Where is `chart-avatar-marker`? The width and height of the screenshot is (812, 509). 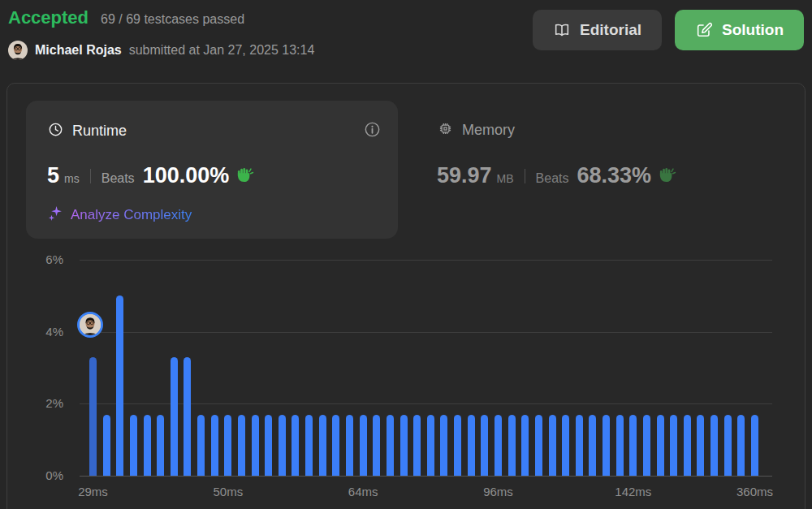
chart-avatar-marker is located at coordinates (90, 325).